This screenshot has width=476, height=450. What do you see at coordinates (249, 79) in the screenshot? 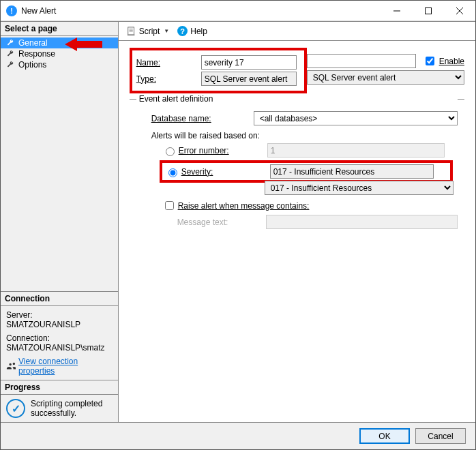
I see `type-select-visible: SQL Server event alert` at bounding box center [249, 79].